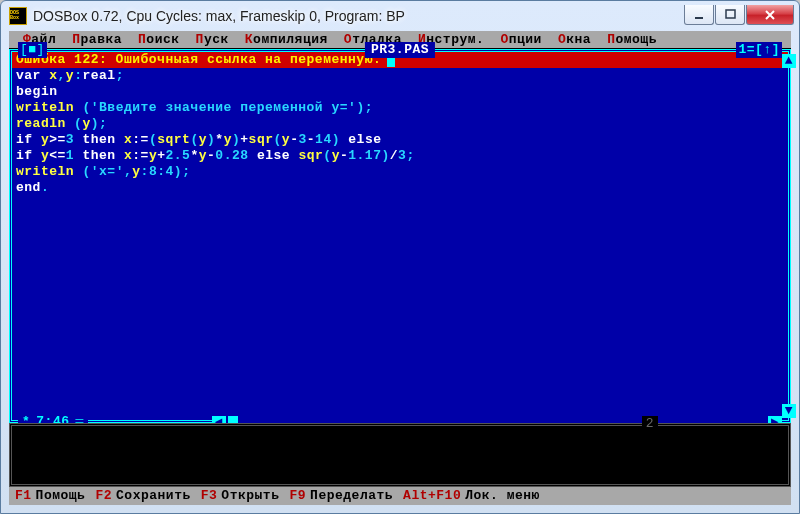 This screenshot has height=514, width=800. Describe the element at coordinates (650, 424) in the screenshot. I see `output-window-number: 2` at that location.